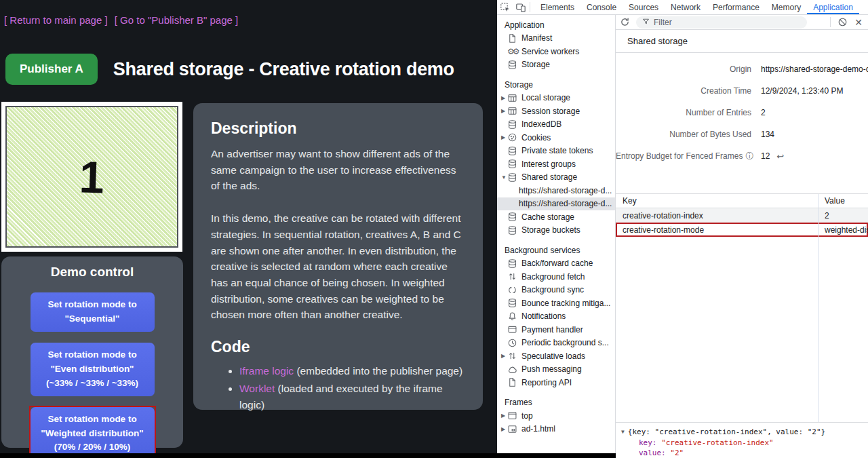  What do you see at coordinates (625, 22) in the screenshot?
I see `refresh-icon` at bounding box center [625, 22].